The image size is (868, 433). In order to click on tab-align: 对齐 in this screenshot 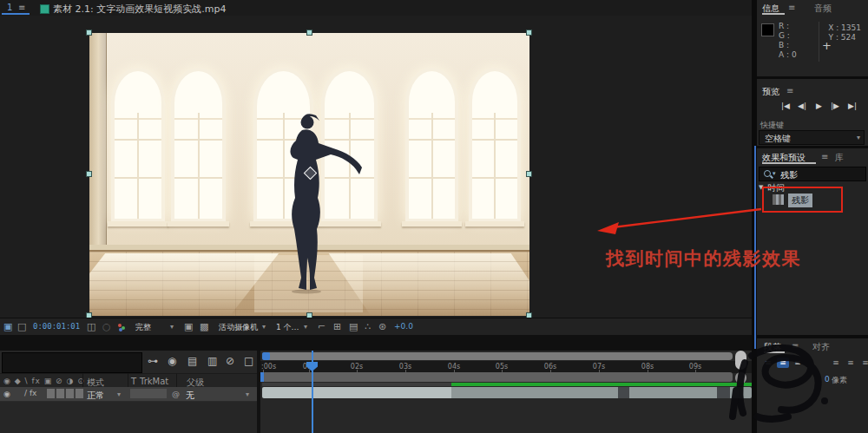, I will do `click(821, 347)`.